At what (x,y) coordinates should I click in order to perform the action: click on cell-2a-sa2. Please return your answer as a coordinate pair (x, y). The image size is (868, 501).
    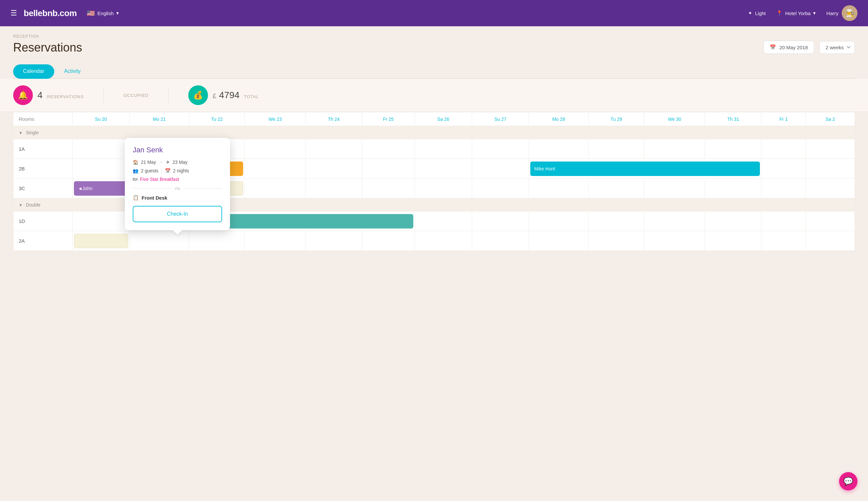
    Looking at the image, I should click on (830, 241).